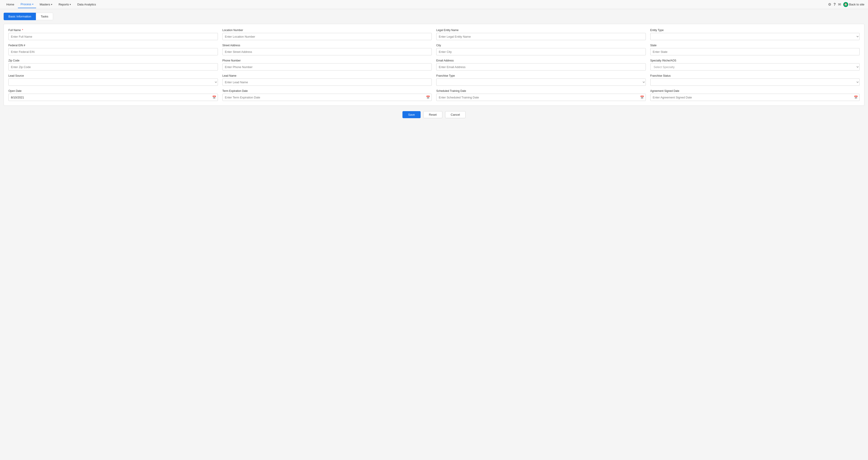  I want to click on scheduled-training-date-label: Scheduled Training Date, so click(541, 91).